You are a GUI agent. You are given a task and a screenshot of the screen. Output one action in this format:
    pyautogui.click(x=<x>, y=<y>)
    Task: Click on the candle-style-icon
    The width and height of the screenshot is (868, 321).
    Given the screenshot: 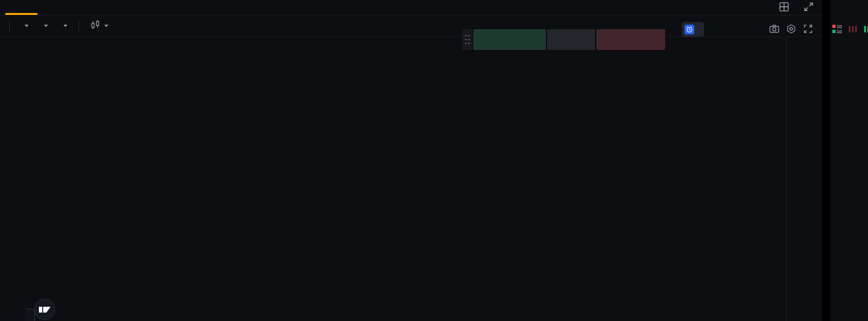 What is the action you would take?
    pyautogui.click(x=95, y=26)
    